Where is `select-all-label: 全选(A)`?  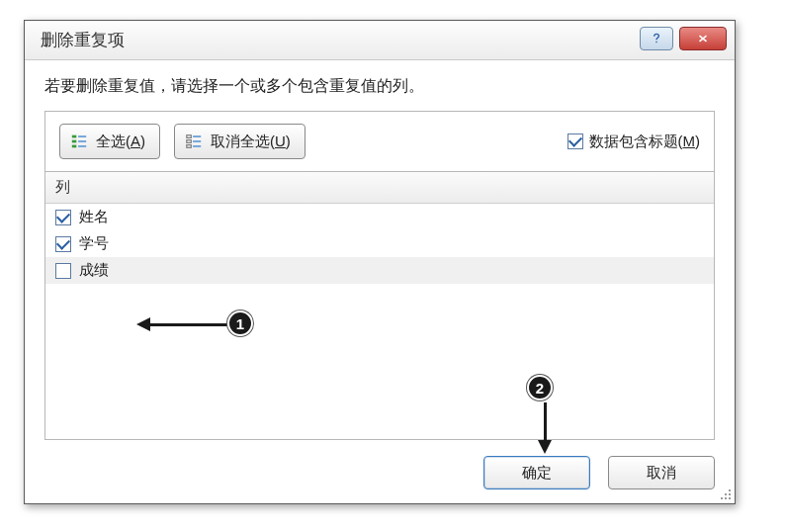 select-all-label: 全选(A) is located at coordinates (121, 142).